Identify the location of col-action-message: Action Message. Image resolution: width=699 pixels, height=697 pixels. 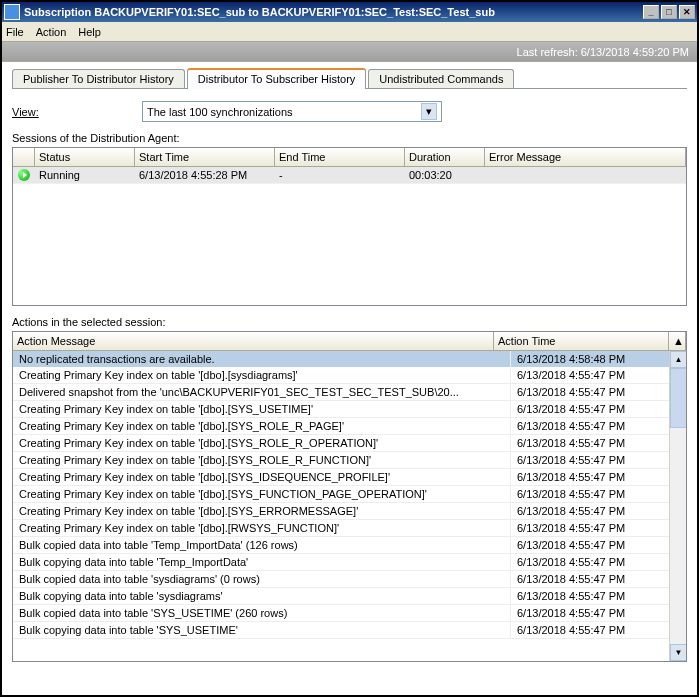
(254, 341).